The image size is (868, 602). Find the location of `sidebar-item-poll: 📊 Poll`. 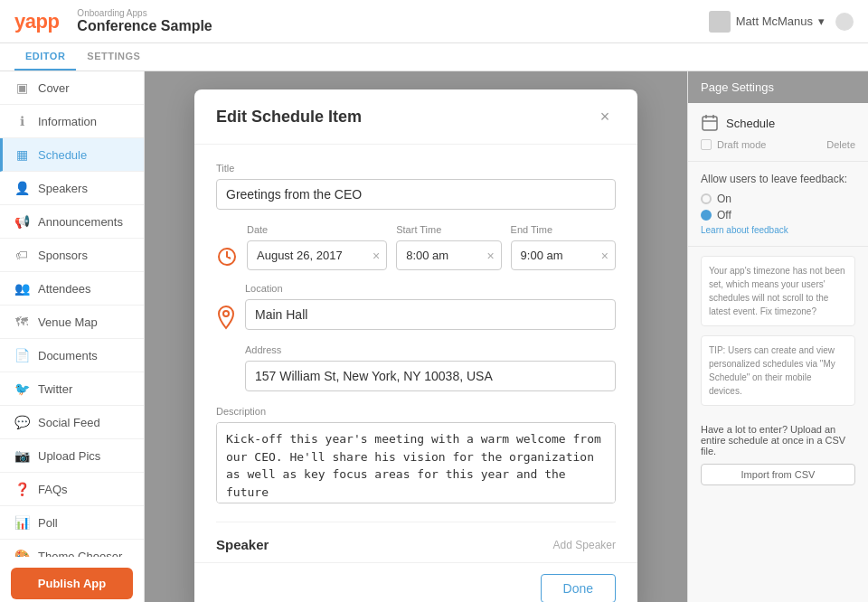

sidebar-item-poll: 📊 Poll is located at coordinates (72, 522).